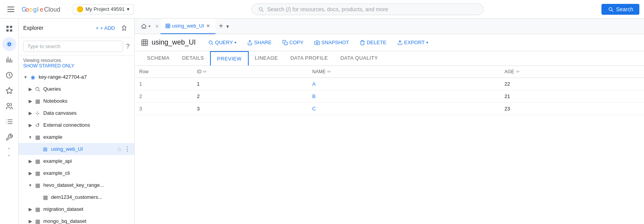  Describe the element at coordinates (127, 161) in the screenshot. I see `more-example-api-button: ⋮` at that location.